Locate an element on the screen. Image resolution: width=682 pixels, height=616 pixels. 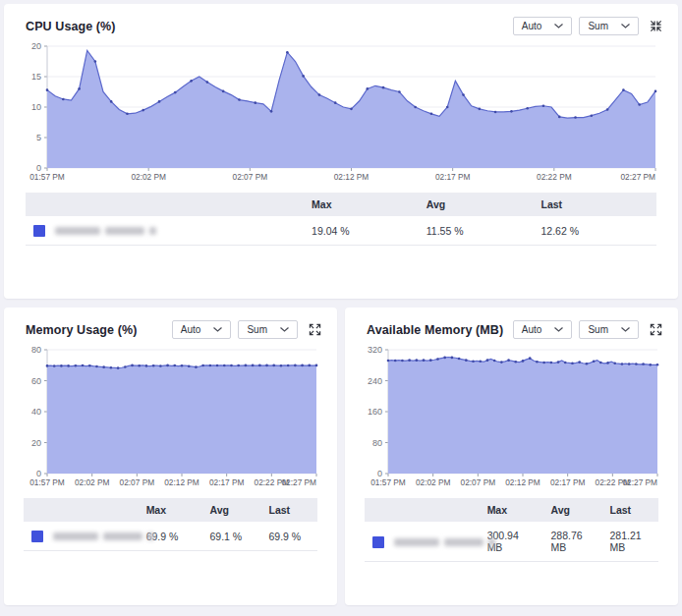
memory-usage-chart: 02040608001:57 PM02:02 PM02:07 PM02:12 P… is located at coordinates (171, 418).